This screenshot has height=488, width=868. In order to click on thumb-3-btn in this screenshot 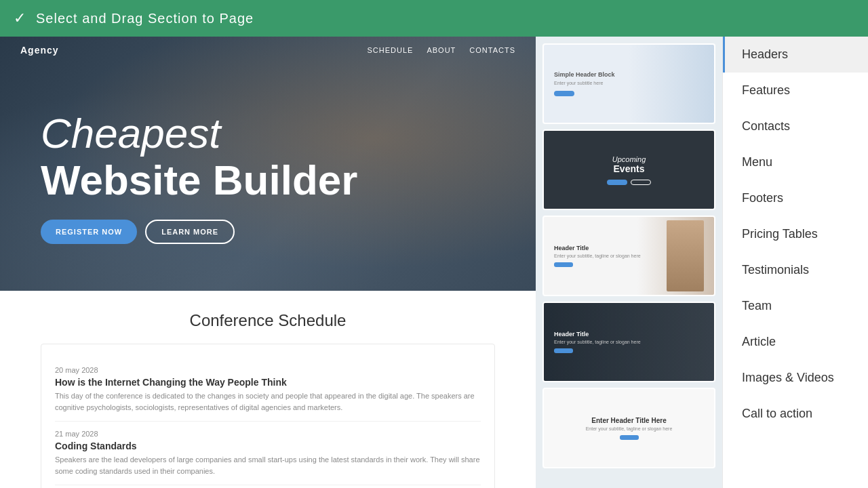, I will do `click(564, 264)`.